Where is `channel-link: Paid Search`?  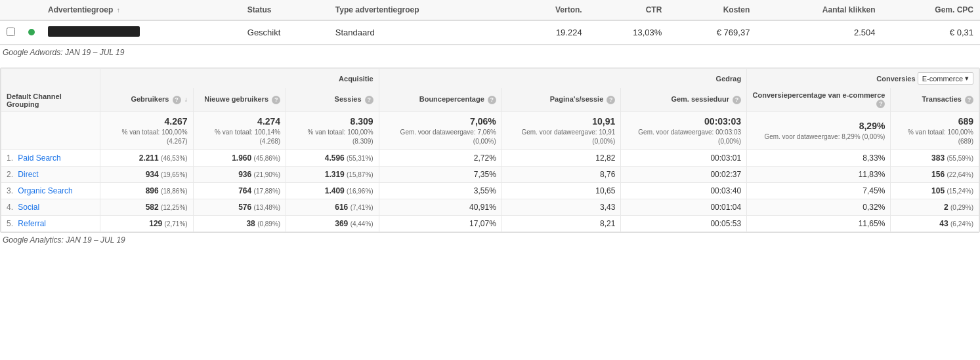
channel-link: Paid Search is located at coordinates (39, 158).